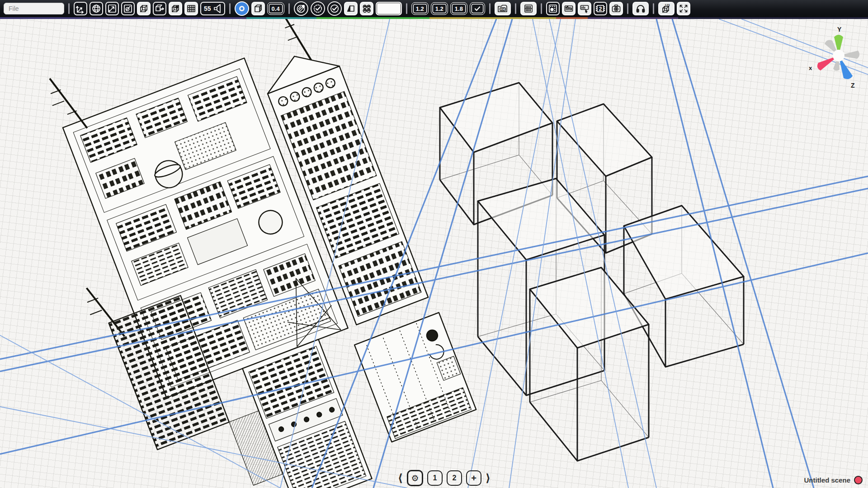  What do you see at coordinates (684, 9) in the screenshot?
I see `expand-icon` at bounding box center [684, 9].